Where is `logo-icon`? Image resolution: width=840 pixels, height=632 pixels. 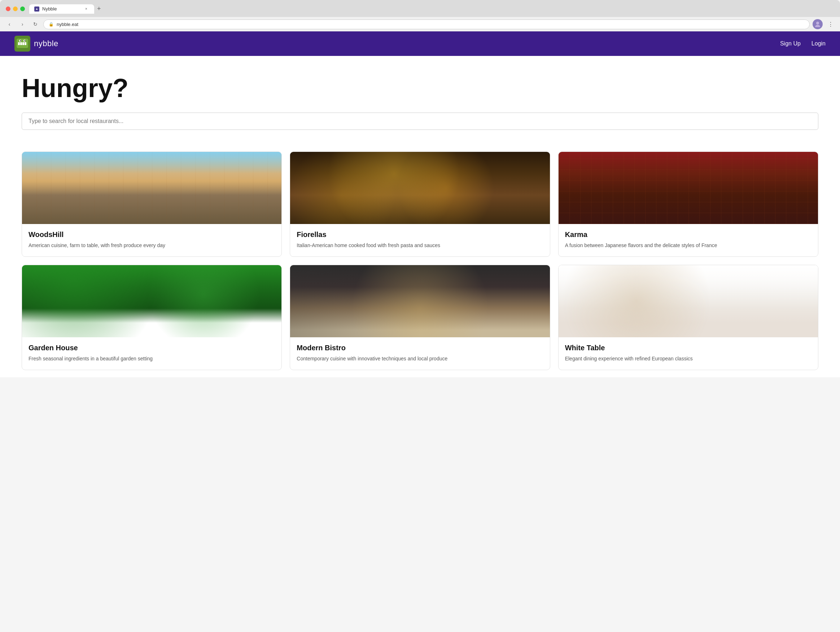
logo-icon is located at coordinates (22, 44).